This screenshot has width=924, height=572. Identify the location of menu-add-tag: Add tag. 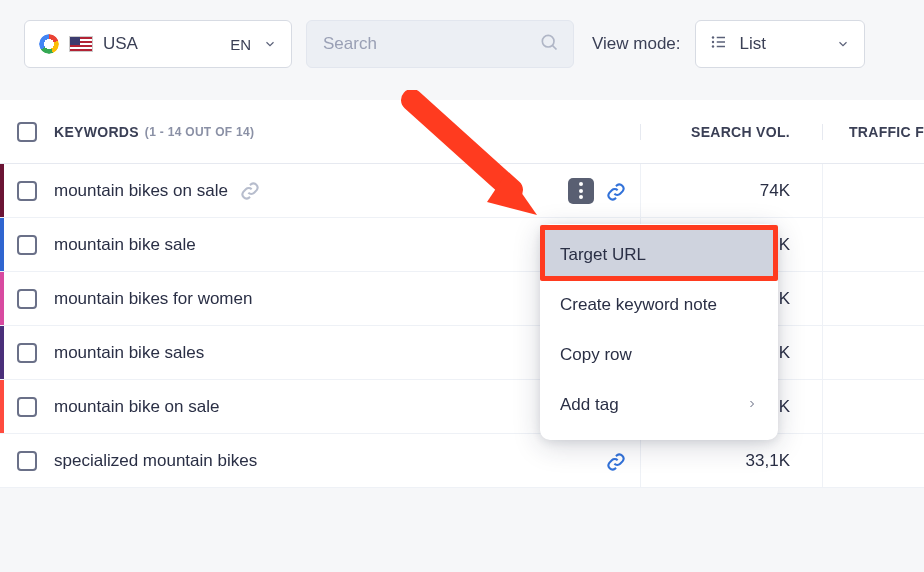
(659, 405).